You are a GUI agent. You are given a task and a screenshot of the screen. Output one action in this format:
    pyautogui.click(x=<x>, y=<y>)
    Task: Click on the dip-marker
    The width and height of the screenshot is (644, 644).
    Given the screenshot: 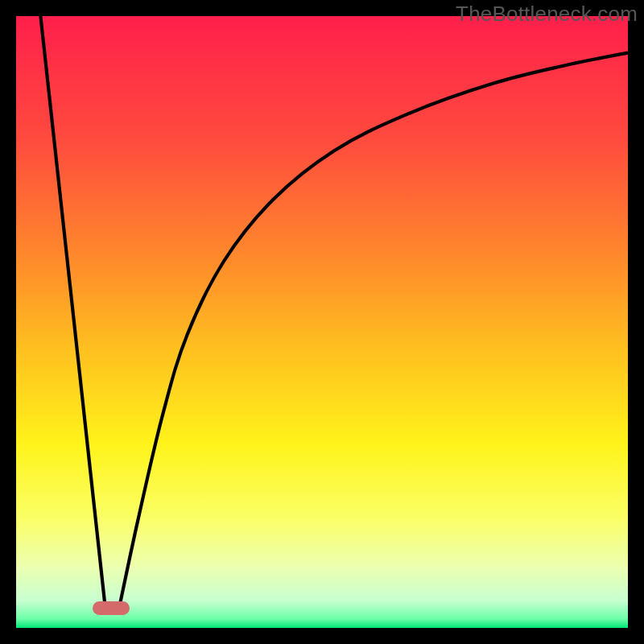 What is the action you would take?
    pyautogui.click(x=111, y=609)
    